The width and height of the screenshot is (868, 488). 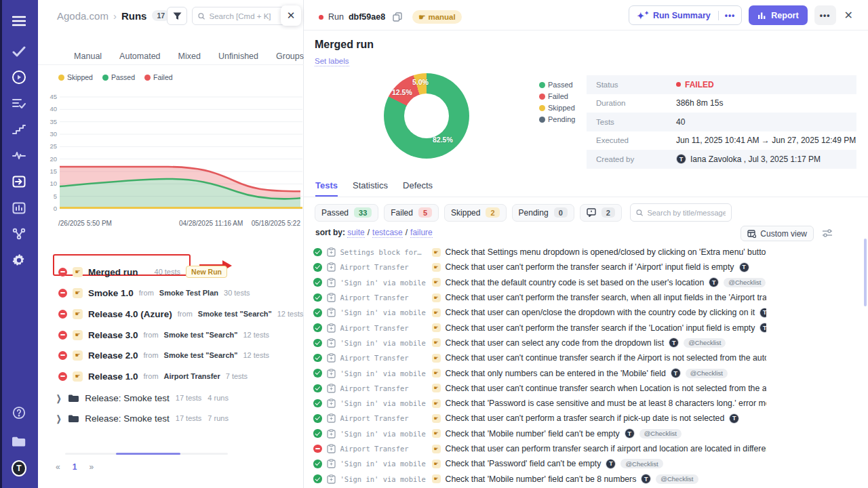 I want to click on close-run-button: ✕, so click(x=849, y=15).